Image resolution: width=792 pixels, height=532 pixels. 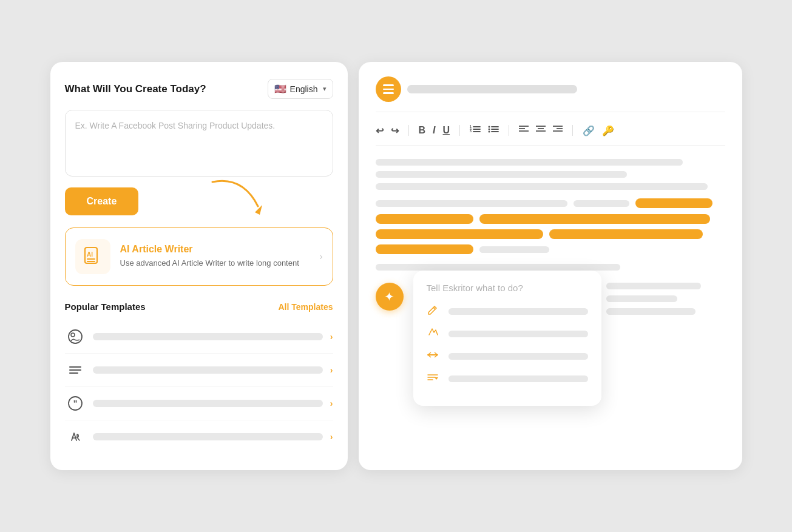 I want to click on chevron-down-icon: ▾, so click(x=325, y=89).